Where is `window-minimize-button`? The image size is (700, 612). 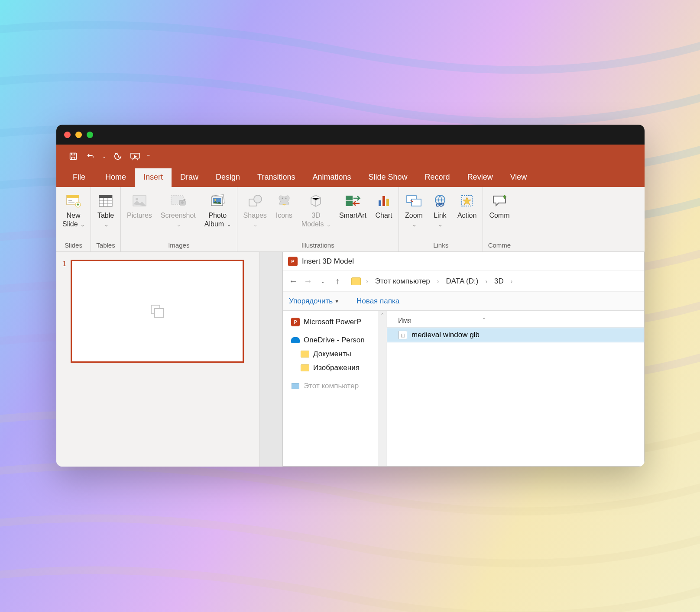
window-minimize-button is located at coordinates (79, 135).